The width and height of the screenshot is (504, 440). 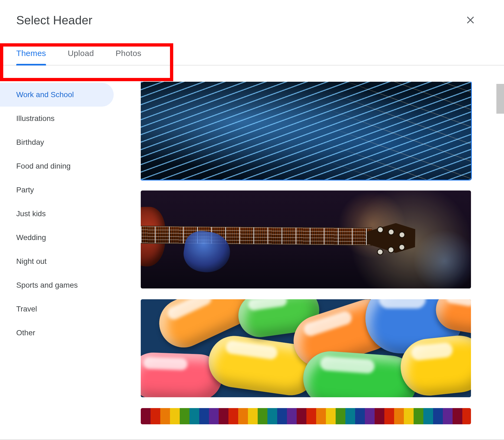 I want to click on category-just-kids: Just kids, so click(x=57, y=214).